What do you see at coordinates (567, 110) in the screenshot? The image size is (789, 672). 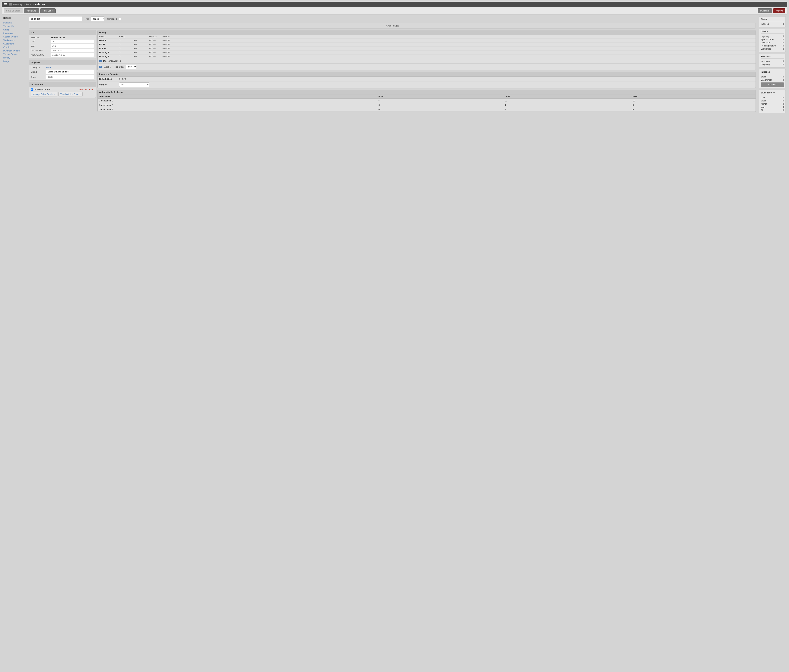 I see `reorder-level-2: 0` at bounding box center [567, 110].